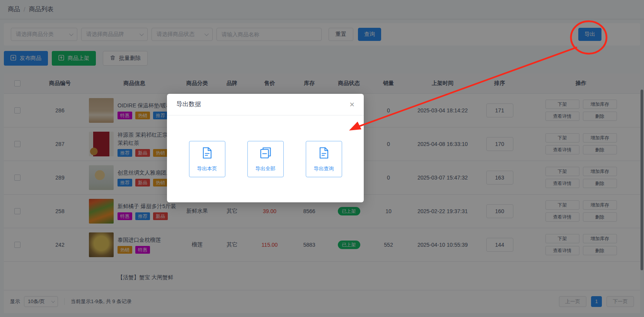 This screenshot has height=317, width=644. What do you see at coordinates (265, 148) in the screenshot?
I see `export-modal: 导出数据 × 导出本页 导出全部` at bounding box center [265, 148].